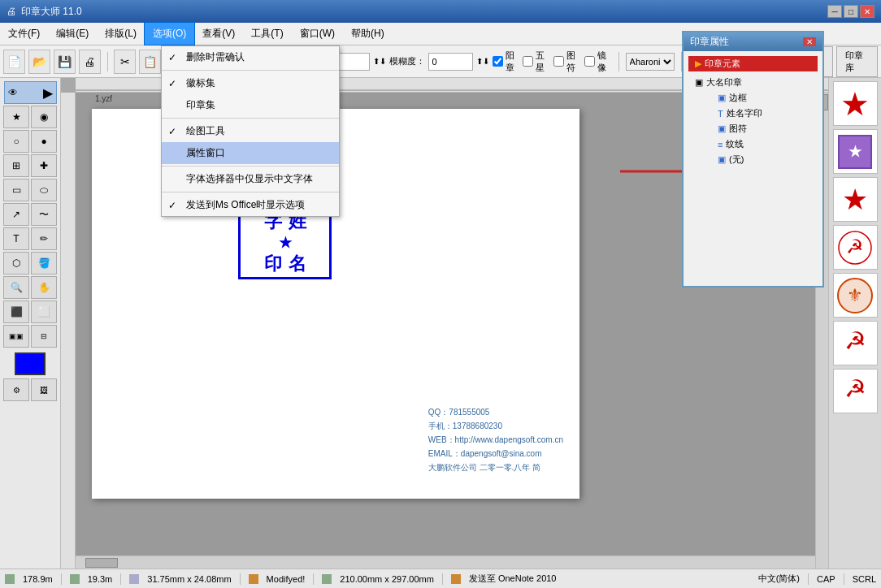 This screenshot has width=881, height=588. I want to click on tool-fill: 🪣, so click(44, 263).